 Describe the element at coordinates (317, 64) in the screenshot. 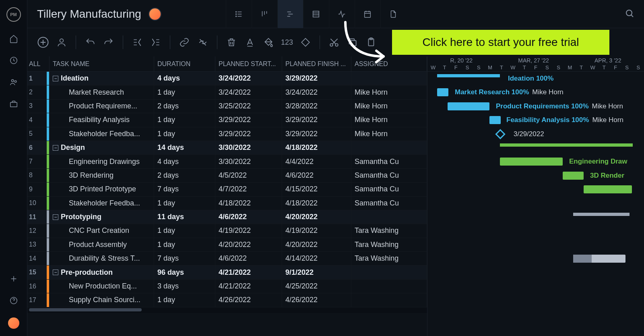

I see `col-header-finish: PLANNED FINISH ...` at that location.